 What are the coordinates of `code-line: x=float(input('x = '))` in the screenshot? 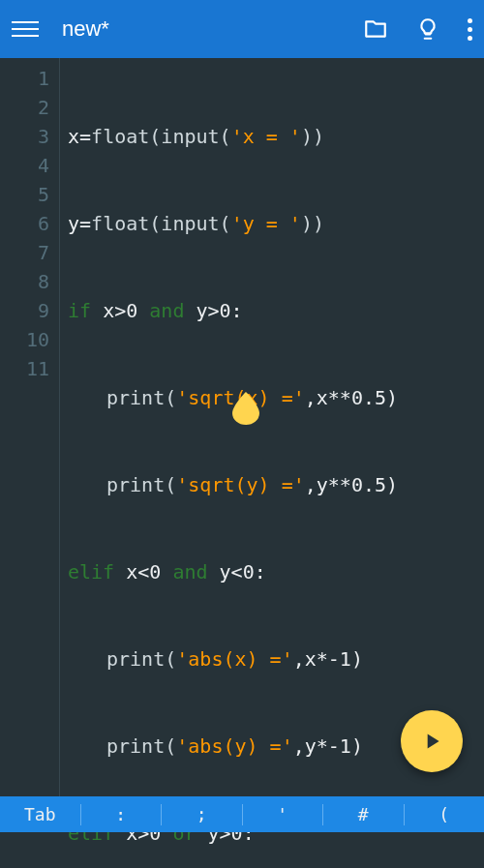 It's located at (232, 136).